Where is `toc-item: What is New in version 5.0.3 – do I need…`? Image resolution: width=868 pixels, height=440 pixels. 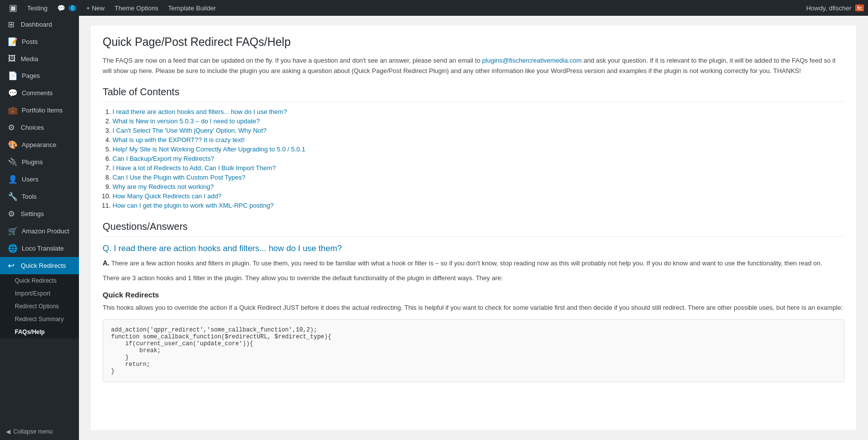
toc-item: What is New in version 5.0.3 – do I need… is located at coordinates (479, 121).